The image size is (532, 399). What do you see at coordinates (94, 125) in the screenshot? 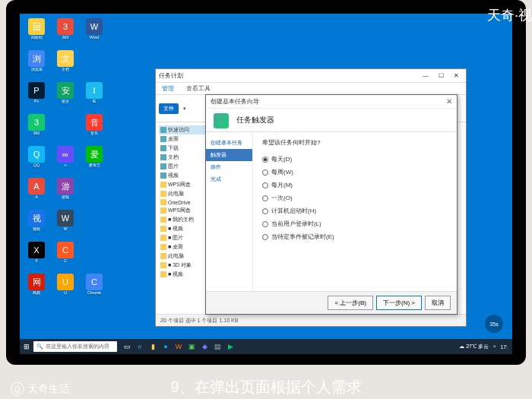
I see `desktop-icon: 音音乐` at bounding box center [94, 125].